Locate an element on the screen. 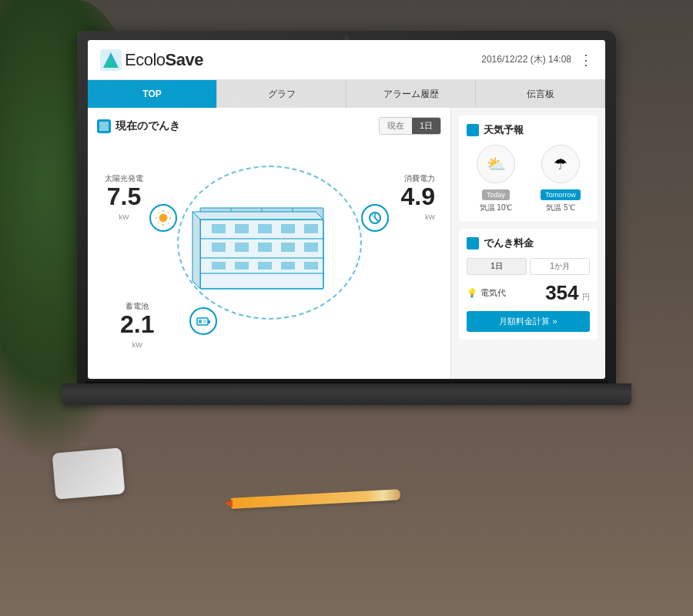  time-btn-current: 現在 is located at coordinates (396, 126).